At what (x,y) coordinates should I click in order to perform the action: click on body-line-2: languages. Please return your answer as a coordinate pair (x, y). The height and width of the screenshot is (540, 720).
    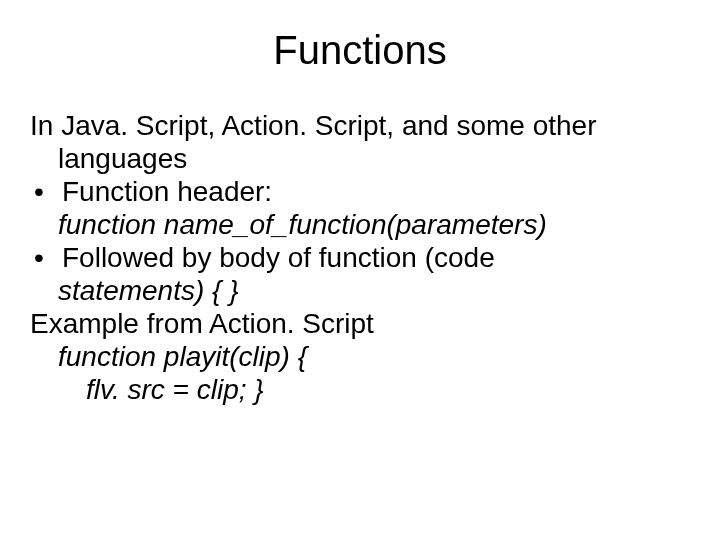
    Looking at the image, I should click on (360, 158).